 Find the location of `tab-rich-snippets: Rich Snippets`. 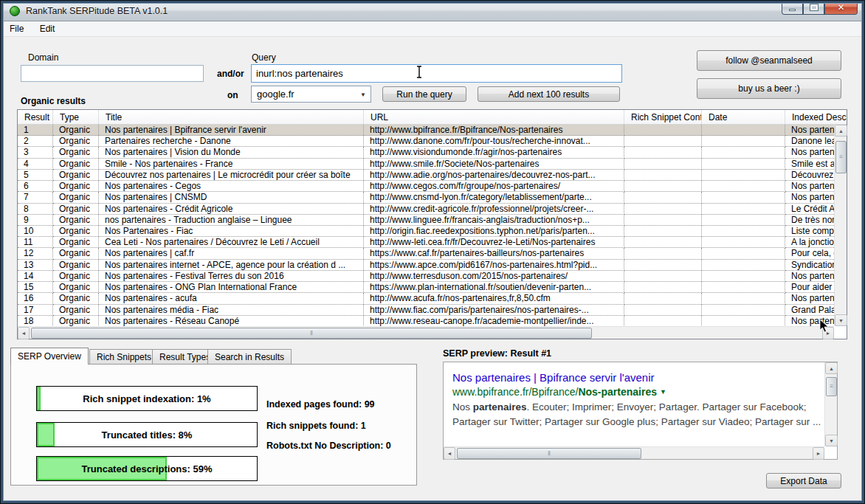

tab-rich-snippets: Rich Snippets is located at coordinates (124, 356).